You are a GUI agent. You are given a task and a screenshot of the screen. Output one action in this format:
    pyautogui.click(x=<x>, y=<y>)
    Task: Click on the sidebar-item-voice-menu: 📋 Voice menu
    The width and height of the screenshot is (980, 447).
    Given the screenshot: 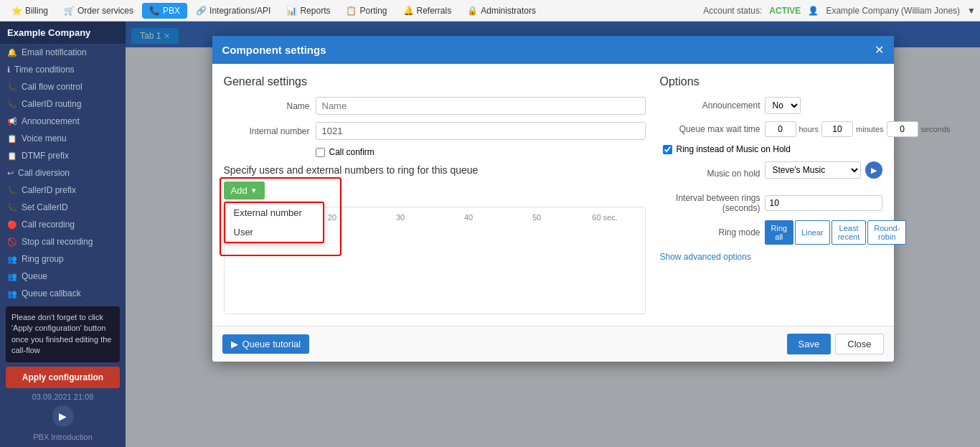 What is the action you would take?
    pyautogui.click(x=63, y=138)
    